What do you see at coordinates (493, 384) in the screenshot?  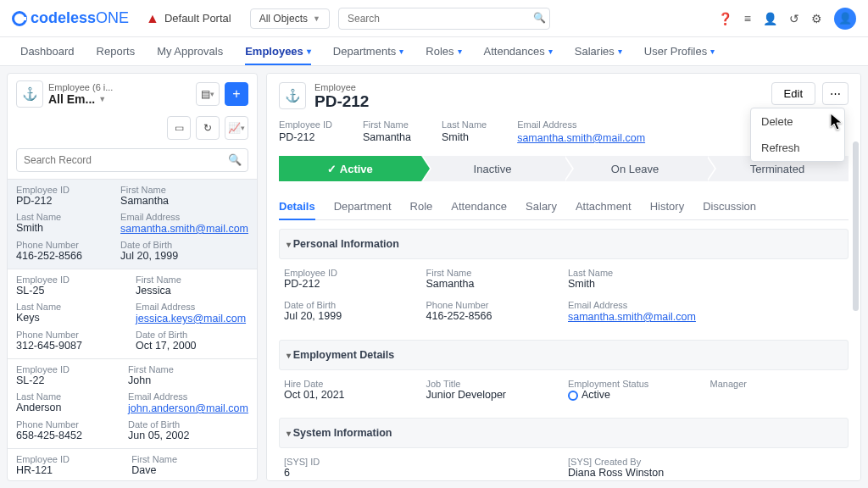 I see `label: Job Title` at bounding box center [493, 384].